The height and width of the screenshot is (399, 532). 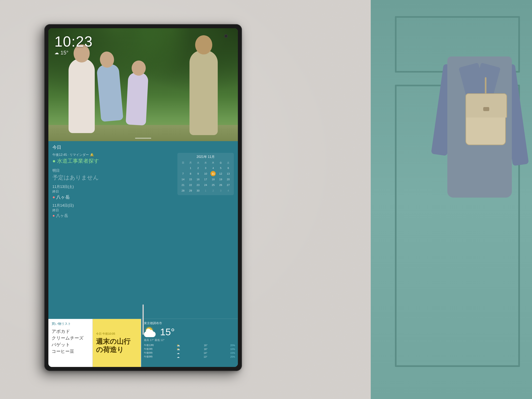 What do you see at coordinates (71, 343) in the screenshot?
I see `widget-shopping: 買い物リスト アボカド クリームチーズ バゲット コーヒー豆` at bounding box center [71, 343].